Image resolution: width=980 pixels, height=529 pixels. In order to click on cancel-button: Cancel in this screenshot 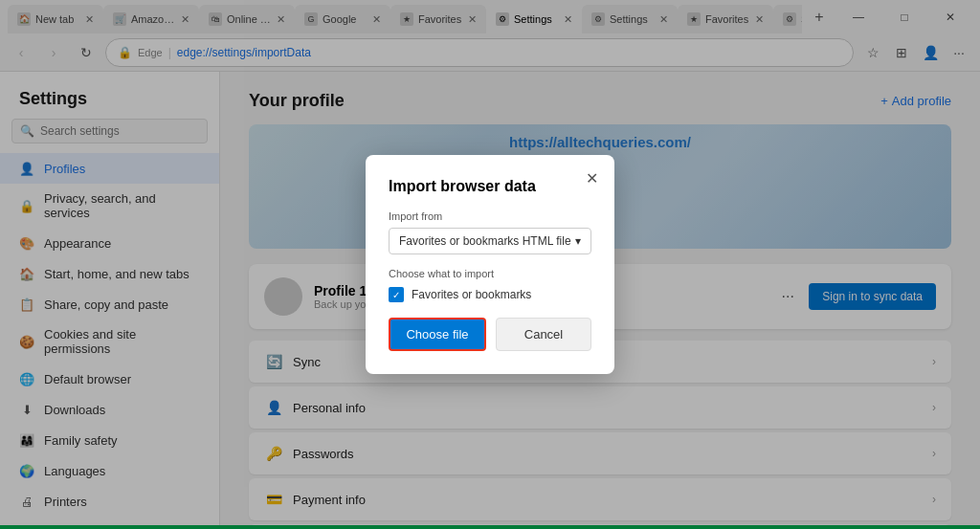, I will do `click(544, 335)`.